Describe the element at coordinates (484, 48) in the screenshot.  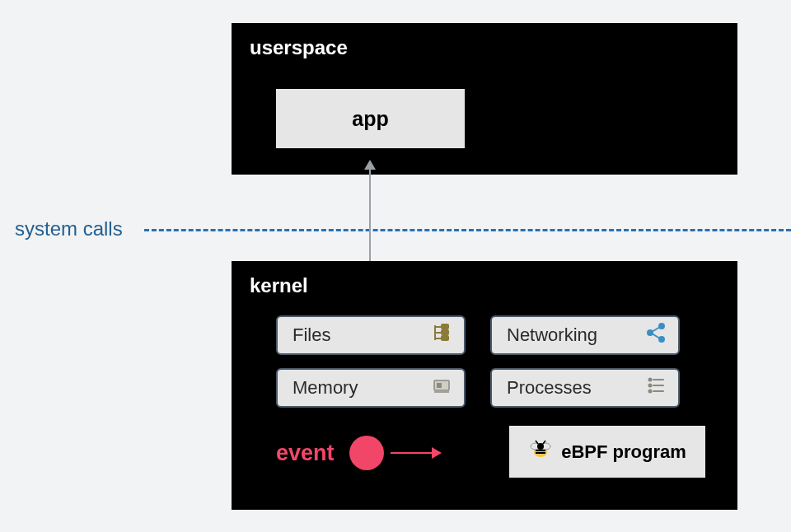
I see `userspace-title: userspace` at that location.